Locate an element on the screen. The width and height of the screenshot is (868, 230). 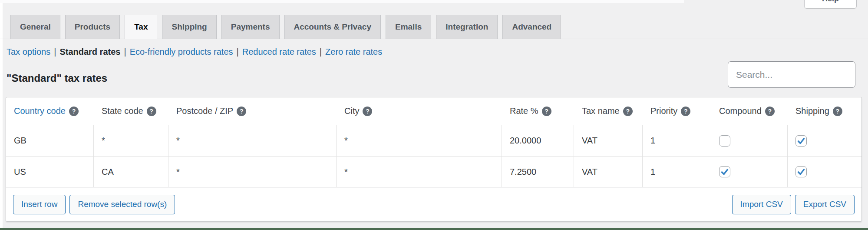
column-label: Shipping is located at coordinates (812, 111).